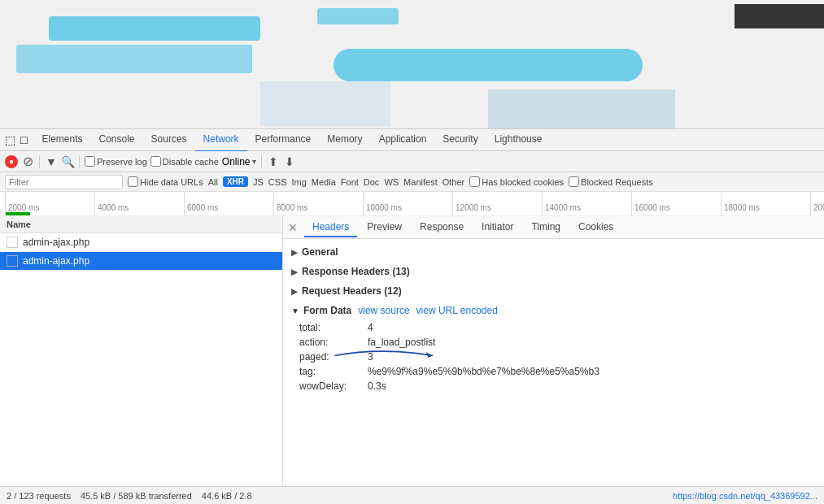 This screenshot has height=504, width=824. What do you see at coordinates (457, 311) in the screenshot?
I see `view-url-encoded-link: view URL encoded` at bounding box center [457, 311].